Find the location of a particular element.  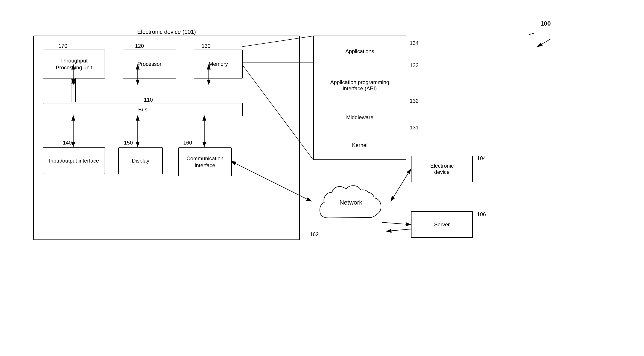

ref-133: 133 is located at coordinates (414, 66).